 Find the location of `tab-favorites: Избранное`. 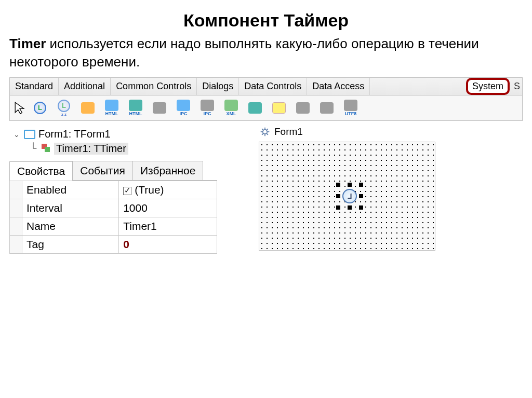

tab-favorites: Избранное is located at coordinates (168, 170).